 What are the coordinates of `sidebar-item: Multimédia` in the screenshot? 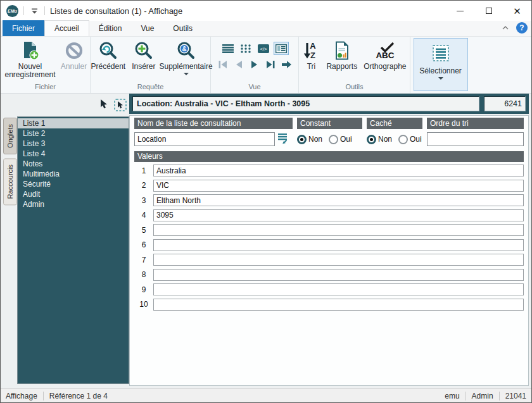 It's located at (73, 174).